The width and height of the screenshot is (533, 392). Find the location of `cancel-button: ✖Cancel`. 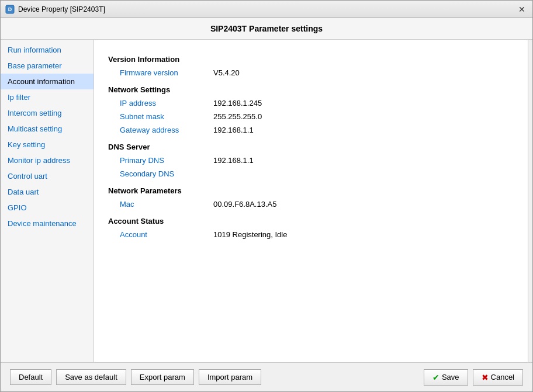

cancel-button: ✖Cancel is located at coordinates (498, 377).